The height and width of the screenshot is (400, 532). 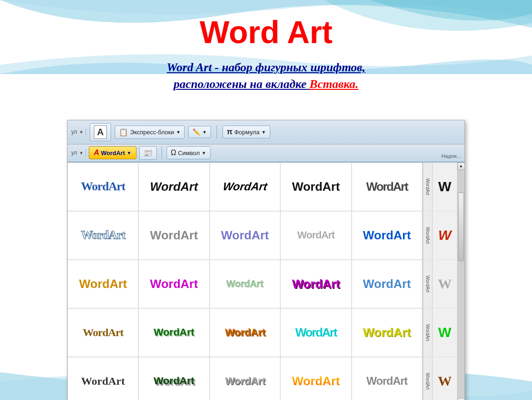 What do you see at coordinates (148, 153) in the screenshot?
I see `drop-cap-icon: 📰` at bounding box center [148, 153].